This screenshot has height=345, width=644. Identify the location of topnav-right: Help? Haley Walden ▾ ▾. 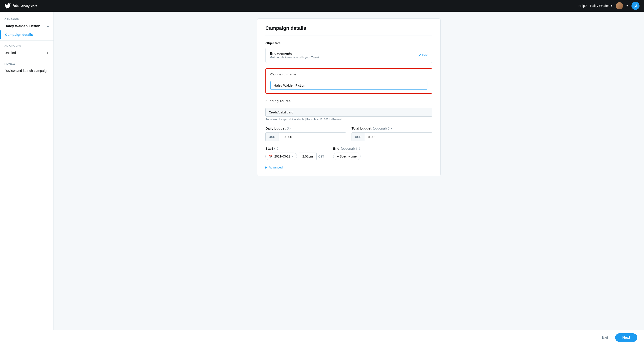
(609, 6).